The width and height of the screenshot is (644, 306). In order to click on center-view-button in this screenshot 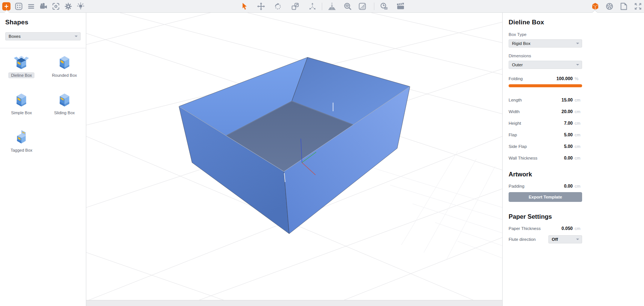, I will do `click(56, 6)`.